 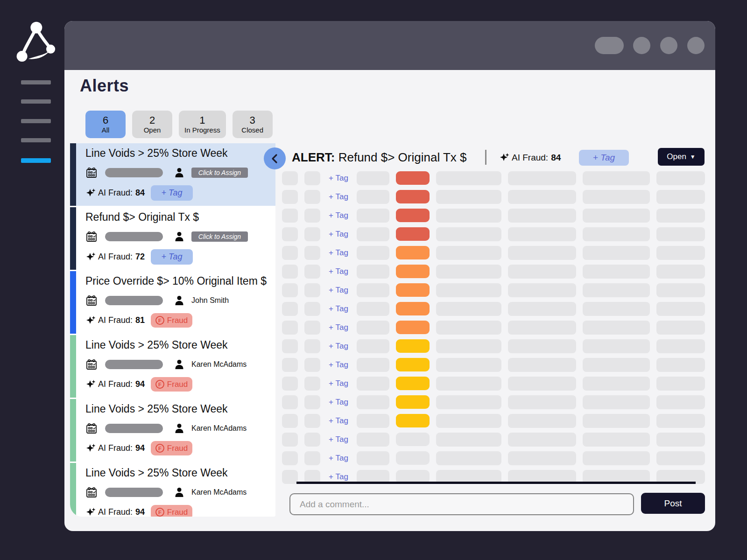 I want to click on detail-ai-fraud: AI Fraud: 84, so click(x=530, y=158).